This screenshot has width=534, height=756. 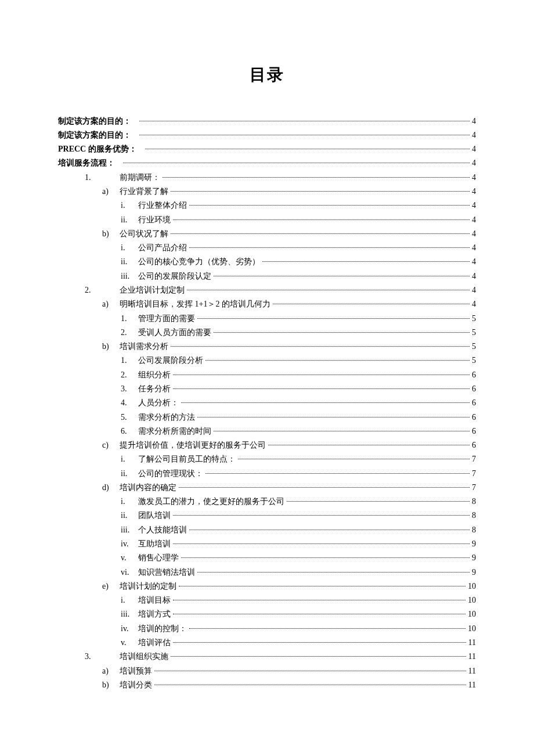 I want to click on toc-entry-marker: iii., so click(x=129, y=276).